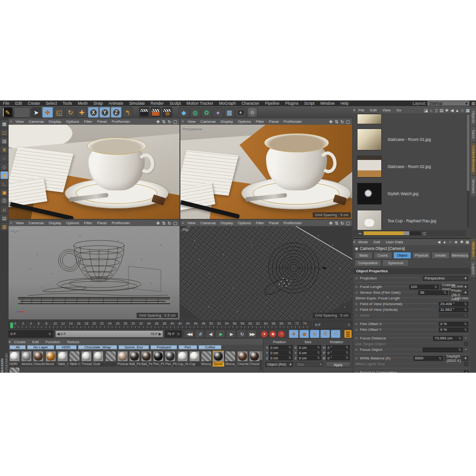  What do you see at coordinates (243, 365) in the screenshot?
I see `material-name: Chocola` at bounding box center [243, 365].